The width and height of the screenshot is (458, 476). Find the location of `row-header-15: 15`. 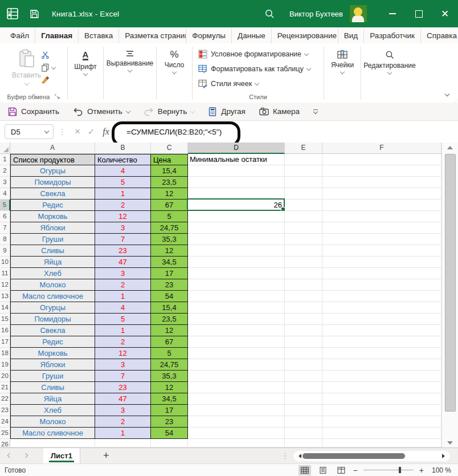

row-header-15: 15 is located at coordinates (5, 319).